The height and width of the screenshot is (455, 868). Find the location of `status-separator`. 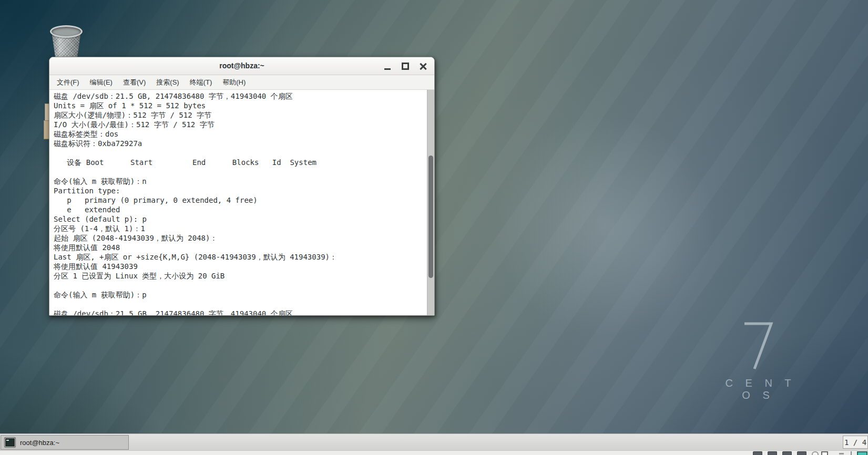

status-separator is located at coordinates (851, 453).